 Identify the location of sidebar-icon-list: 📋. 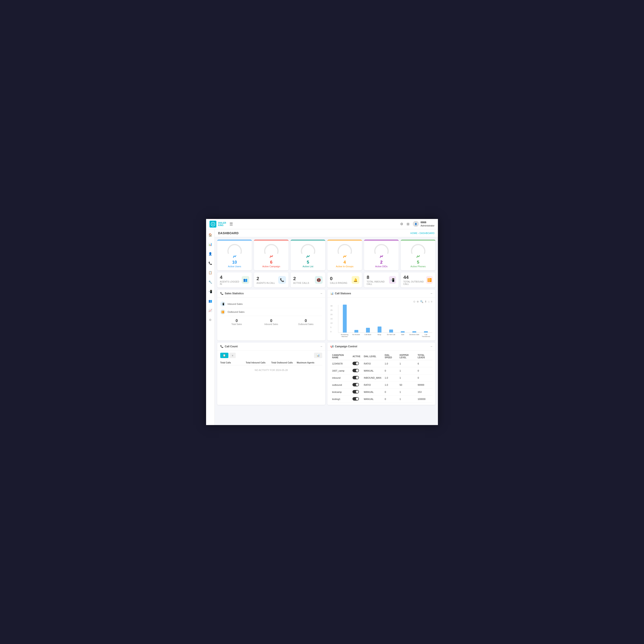
(210, 273).